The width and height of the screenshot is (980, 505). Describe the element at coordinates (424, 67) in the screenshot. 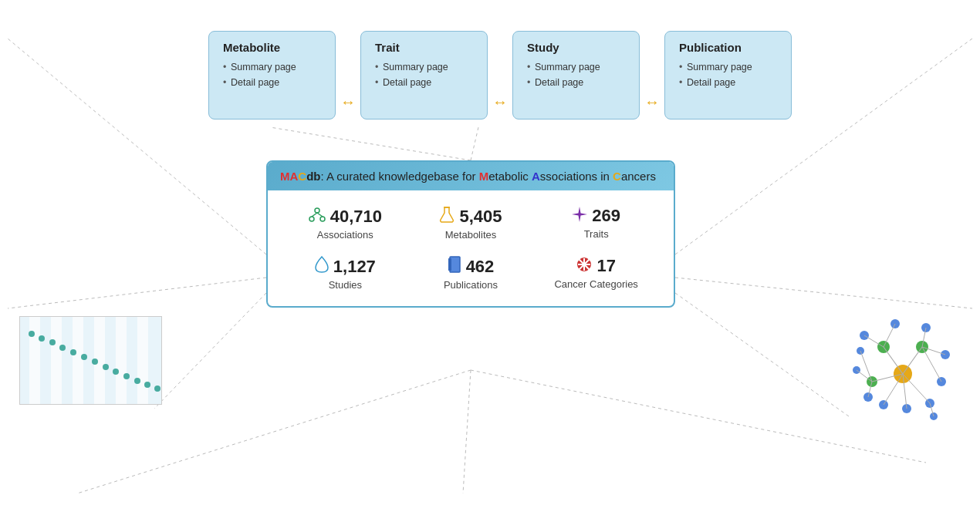

I see `trait-summary-link: Summary page` at that location.